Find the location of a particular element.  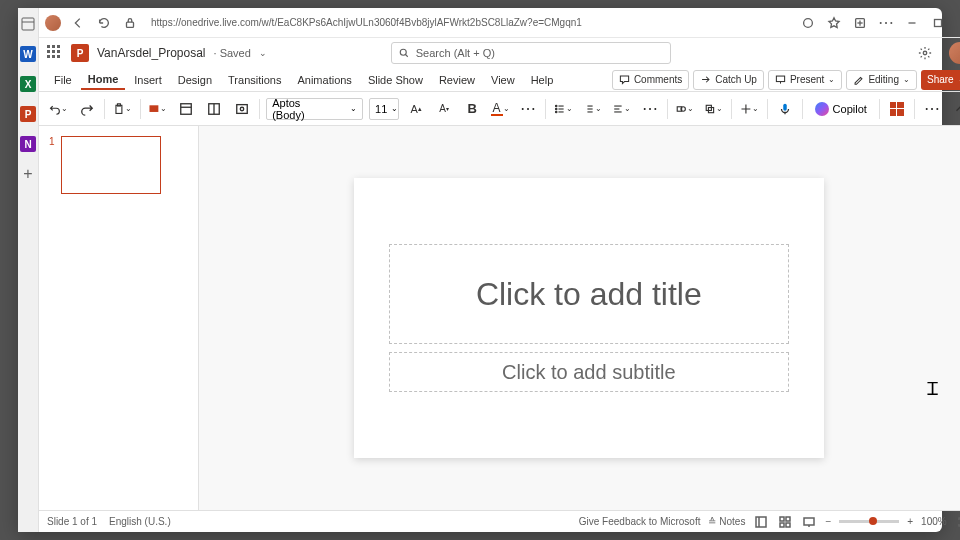

save-state: · Saved is located at coordinates (232, 53).